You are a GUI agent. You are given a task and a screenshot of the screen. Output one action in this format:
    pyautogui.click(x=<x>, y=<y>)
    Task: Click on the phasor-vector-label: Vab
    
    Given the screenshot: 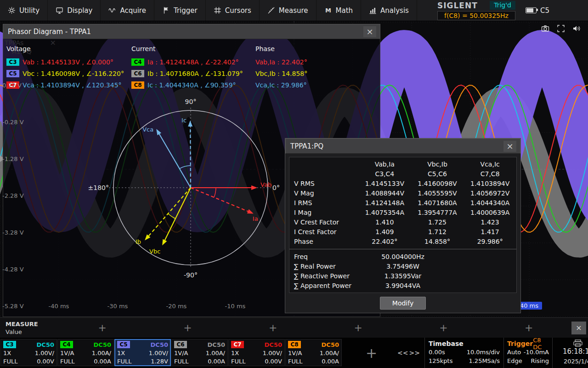 What is the action you would take?
    pyautogui.click(x=266, y=185)
    